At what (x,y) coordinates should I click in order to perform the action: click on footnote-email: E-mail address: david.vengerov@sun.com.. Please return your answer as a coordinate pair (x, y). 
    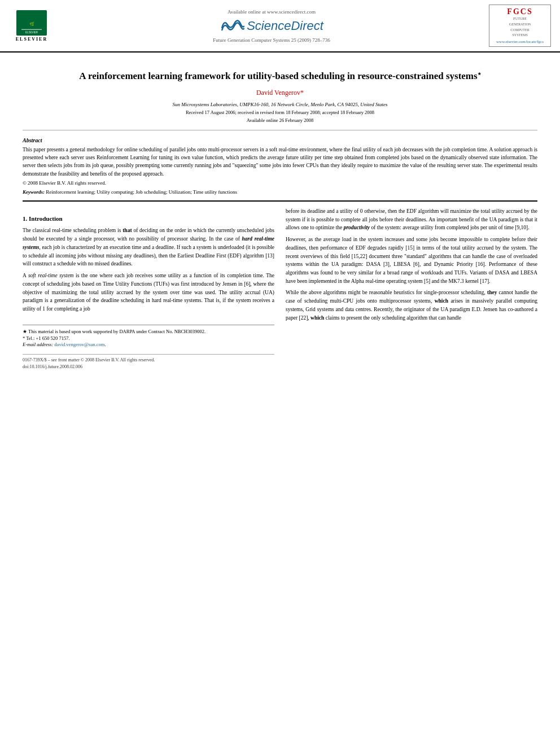
    Looking at the image, I should click on (148, 345).